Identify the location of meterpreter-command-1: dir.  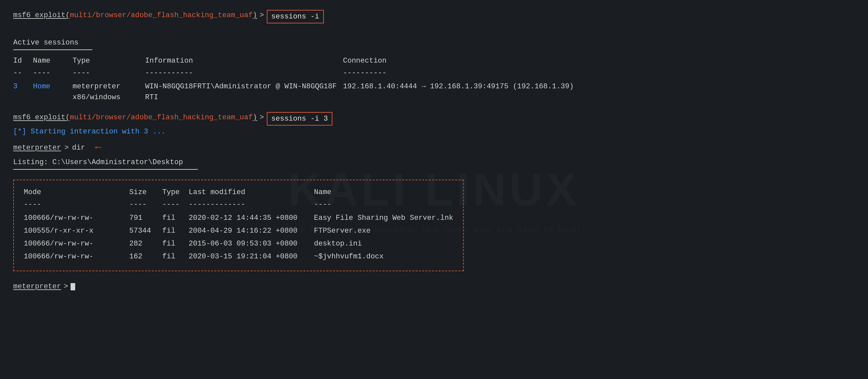
(79, 148).